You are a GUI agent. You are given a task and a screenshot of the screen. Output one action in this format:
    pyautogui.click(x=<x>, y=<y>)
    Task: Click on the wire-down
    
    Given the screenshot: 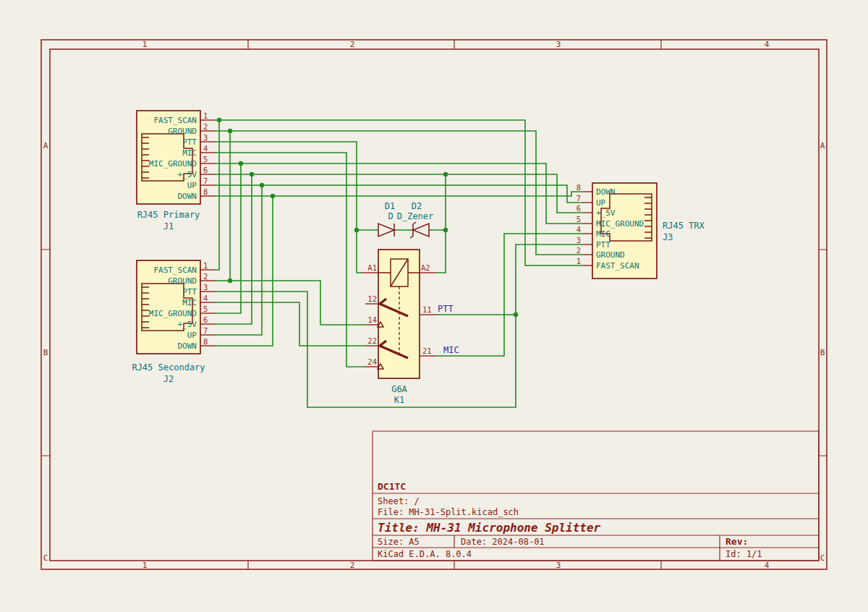 What is the action you would take?
    pyautogui.click(x=399, y=194)
    